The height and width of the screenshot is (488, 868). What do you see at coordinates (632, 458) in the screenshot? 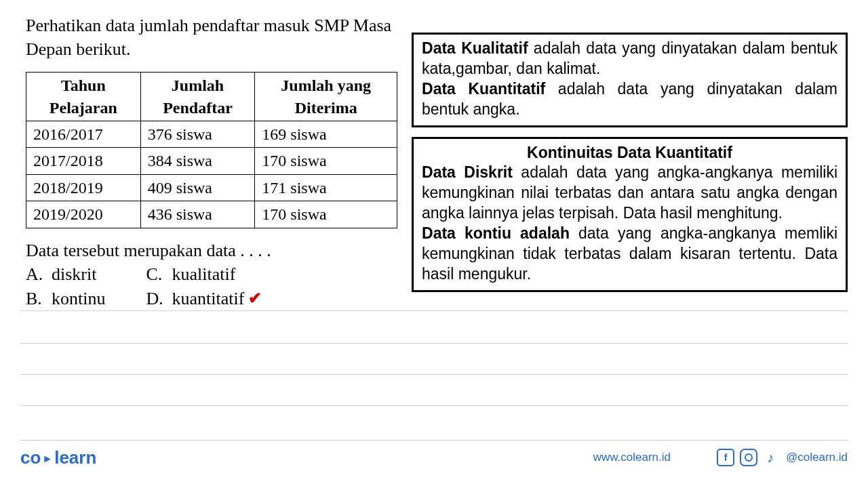
I see `footer-url: www.colearn.id` at bounding box center [632, 458].